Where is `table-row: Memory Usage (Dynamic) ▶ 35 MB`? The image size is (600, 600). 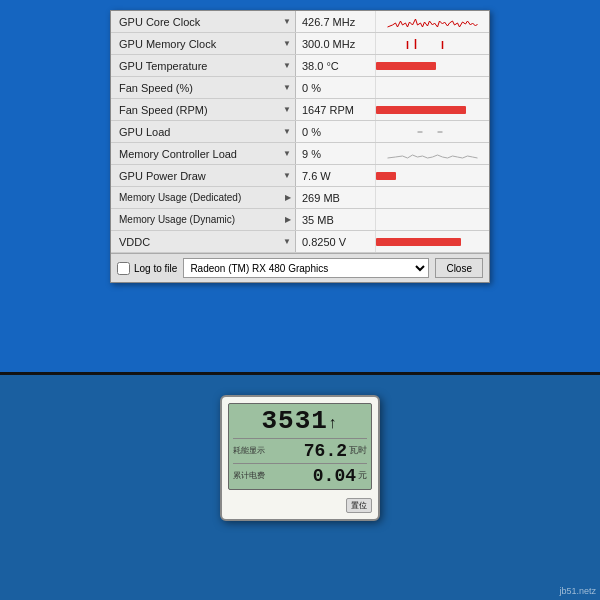 table-row: Memory Usage (Dynamic) ▶ 35 MB is located at coordinates (300, 220).